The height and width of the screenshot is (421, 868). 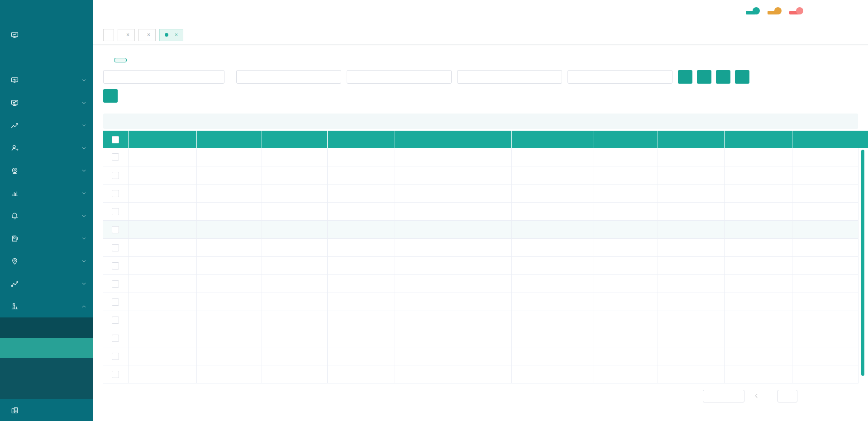 I want to click on download-template-button, so click(x=742, y=77).